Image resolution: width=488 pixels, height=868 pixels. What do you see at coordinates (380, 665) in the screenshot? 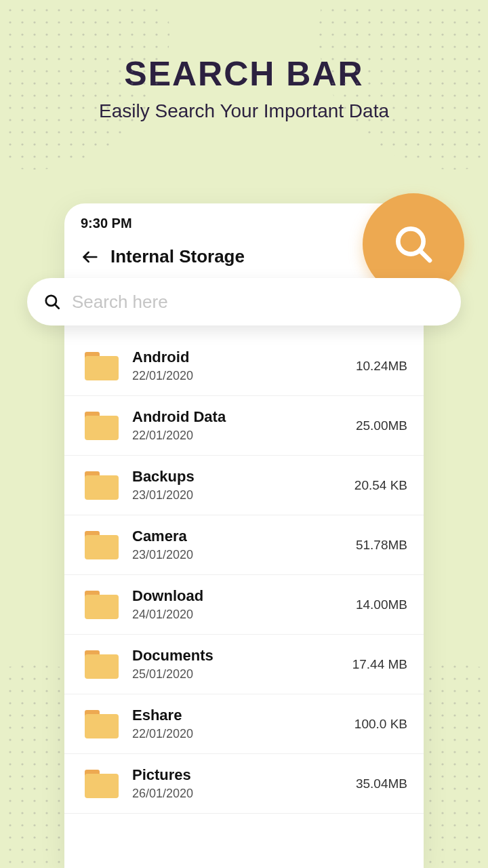
I see `folder-size: 17.44 MB` at bounding box center [380, 665].